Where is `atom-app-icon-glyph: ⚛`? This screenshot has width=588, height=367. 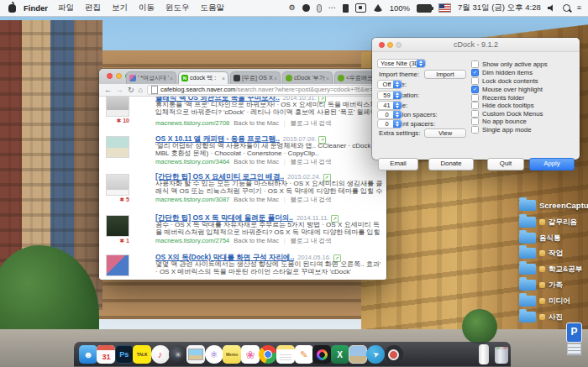
atom-app-icon-glyph: ⚛ is located at coordinates (214, 354).